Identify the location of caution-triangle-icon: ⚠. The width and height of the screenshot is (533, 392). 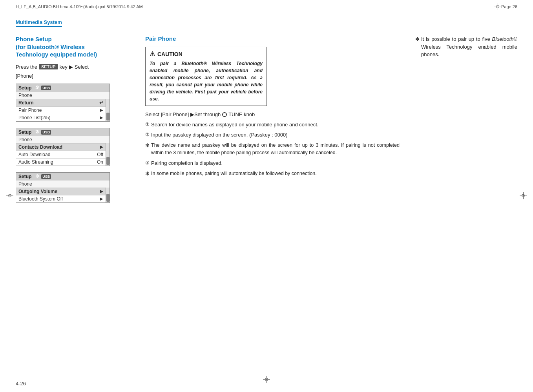
(152, 54).